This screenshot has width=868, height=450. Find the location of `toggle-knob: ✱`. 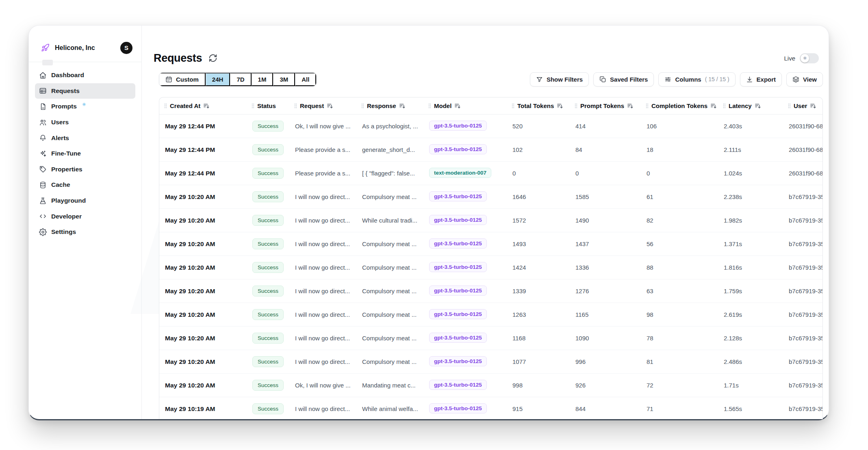

toggle-knob: ✱ is located at coordinates (805, 58).